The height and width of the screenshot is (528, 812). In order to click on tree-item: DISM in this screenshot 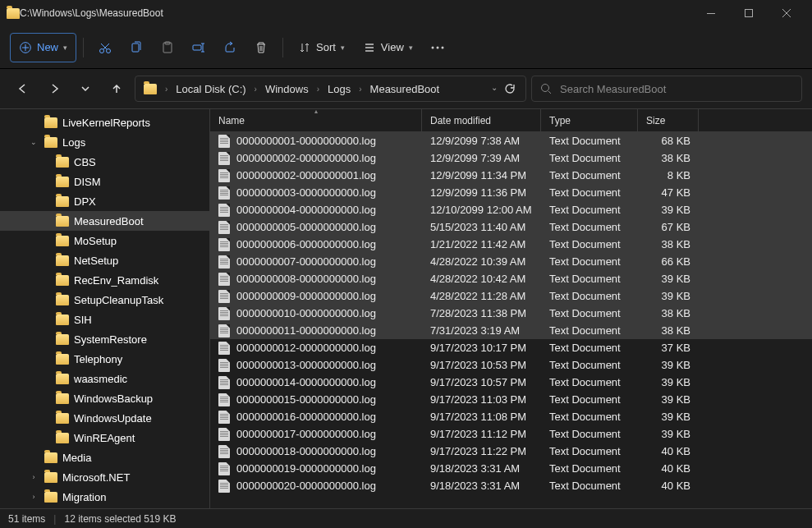, I will do `click(105, 181)`.